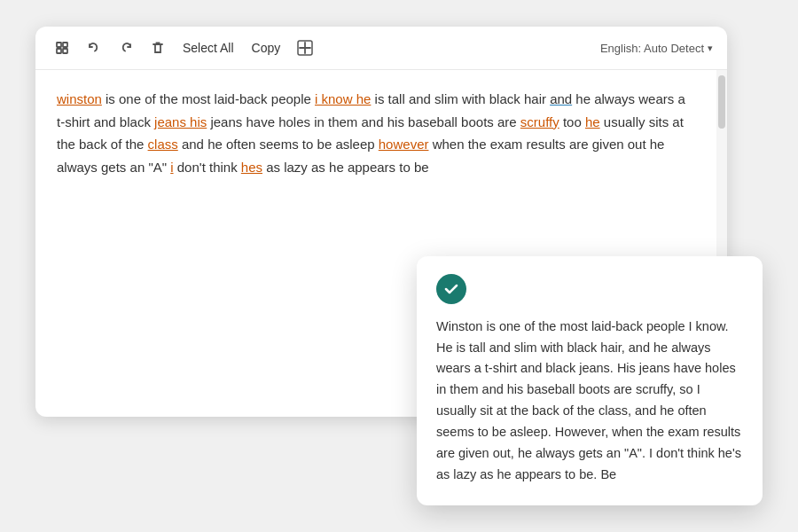  I want to click on word-however: however, so click(404, 144).